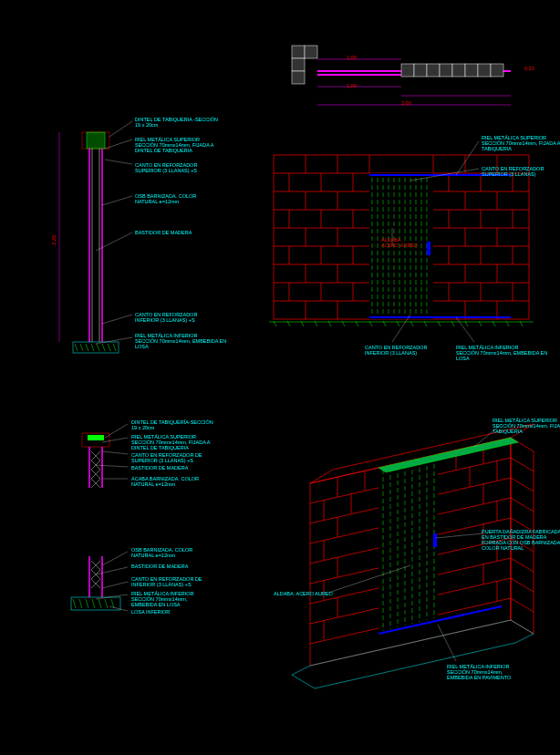  What do you see at coordinates (175, 145) in the screenshot?
I see `label-riel-sup-a: RIEL METÁLICA SUPERIOR SECCIÓN 70mmx14mm…` at bounding box center [175, 145].